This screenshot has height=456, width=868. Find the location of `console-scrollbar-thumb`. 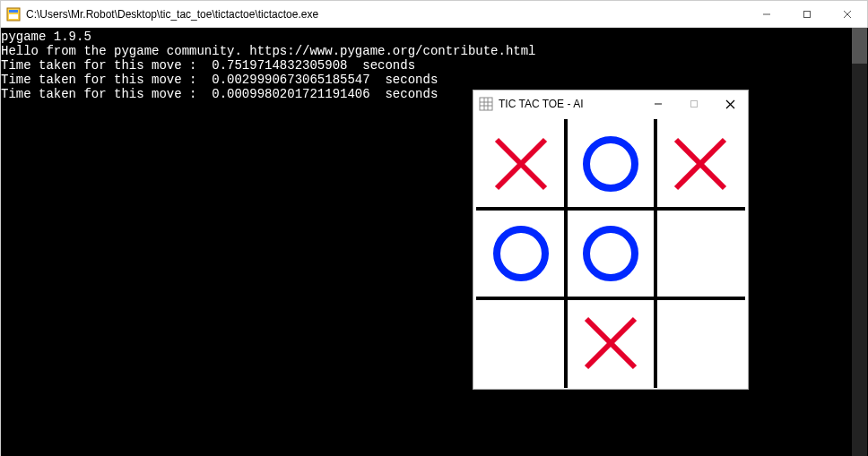

console-scrollbar-thumb is located at coordinates (859, 46).